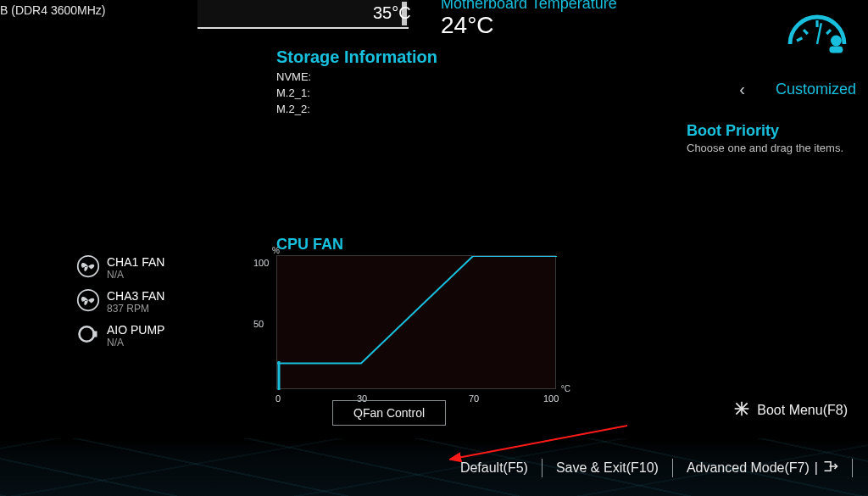 This screenshot has height=496, width=868. I want to click on x-tick-0: 0, so click(278, 398).